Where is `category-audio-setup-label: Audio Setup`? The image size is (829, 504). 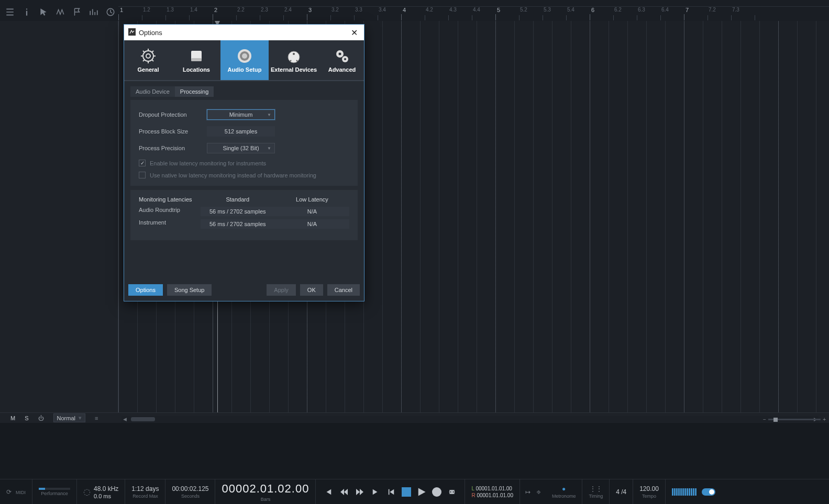
category-audio-setup-label: Audio Setup is located at coordinates (245, 70).